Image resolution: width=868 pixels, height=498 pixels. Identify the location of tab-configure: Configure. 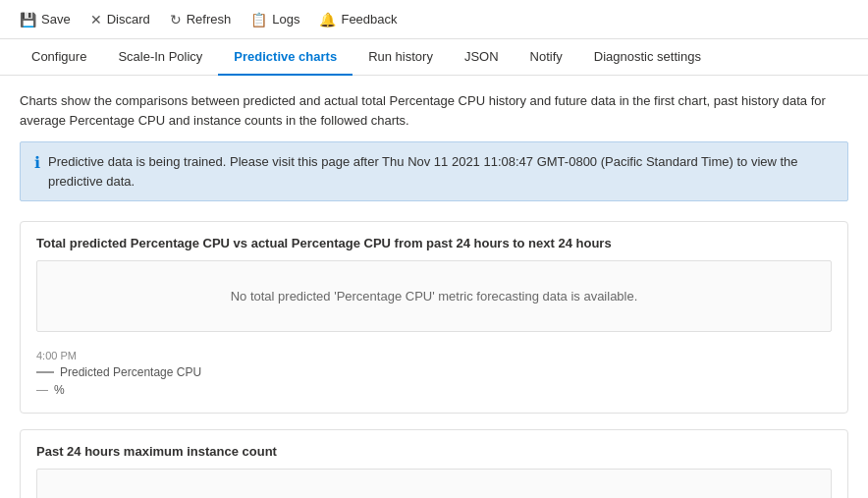
(59, 57).